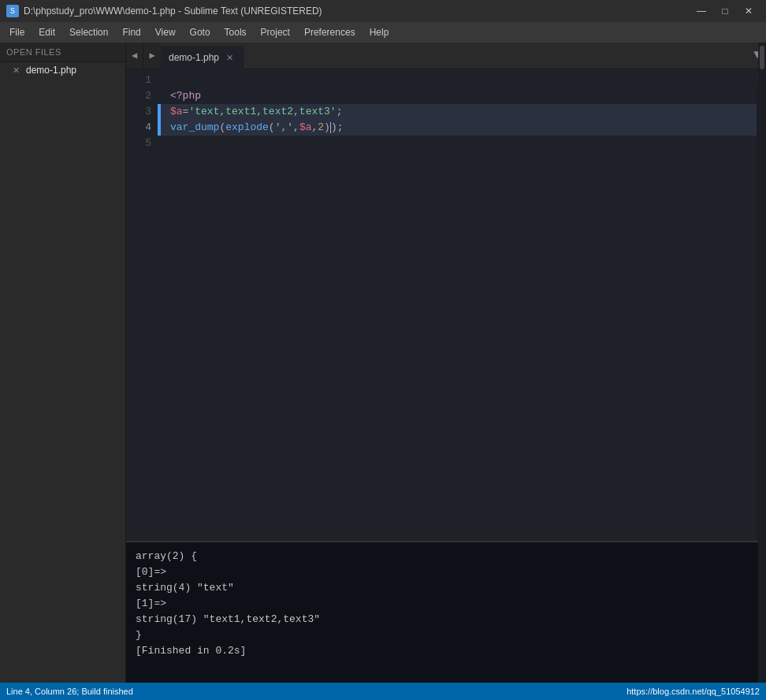  What do you see at coordinates (247, 128) in the screenshot?
I see `code-fn-explode: explode` at bounding box center [247, 128].